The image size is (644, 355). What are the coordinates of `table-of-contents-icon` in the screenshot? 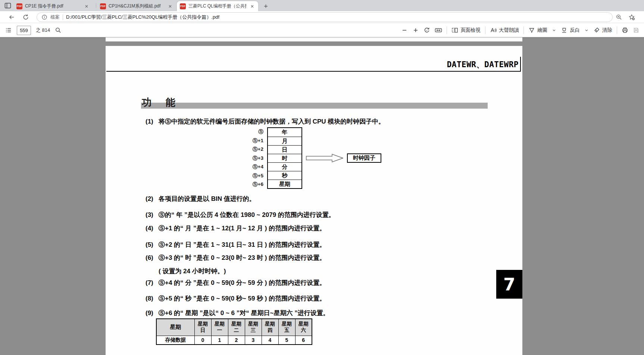 It's located at (9, 30).